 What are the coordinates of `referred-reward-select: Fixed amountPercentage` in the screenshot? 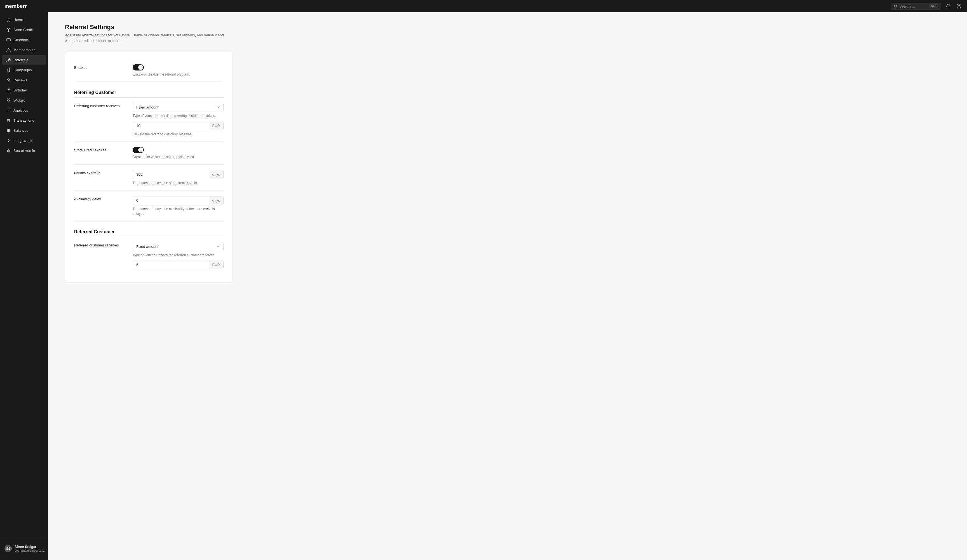 It's located at (178, 247).